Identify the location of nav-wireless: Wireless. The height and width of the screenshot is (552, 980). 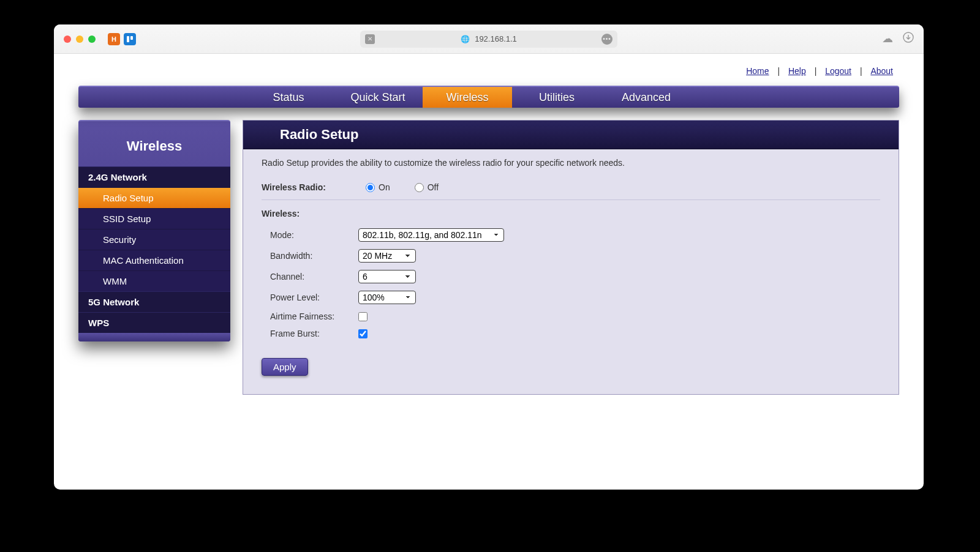
(467, 97).